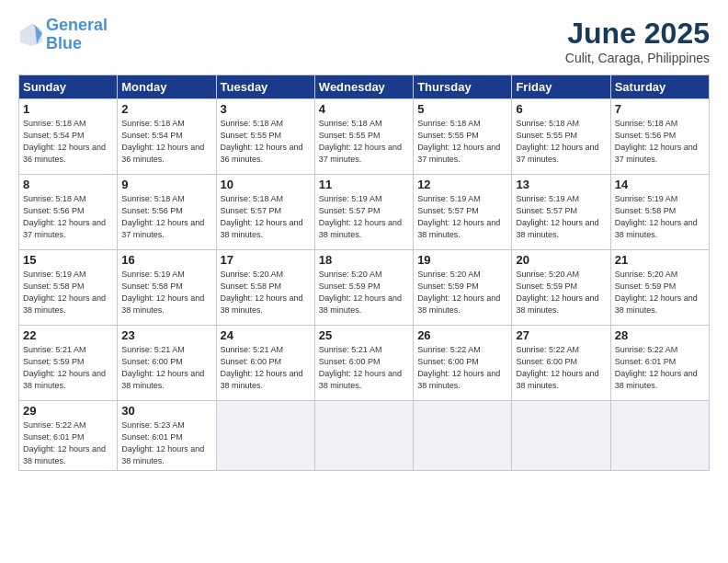 This screenshot has width=728, height=563. I want to click on col-saturday: Saturday, so click(660, 87).